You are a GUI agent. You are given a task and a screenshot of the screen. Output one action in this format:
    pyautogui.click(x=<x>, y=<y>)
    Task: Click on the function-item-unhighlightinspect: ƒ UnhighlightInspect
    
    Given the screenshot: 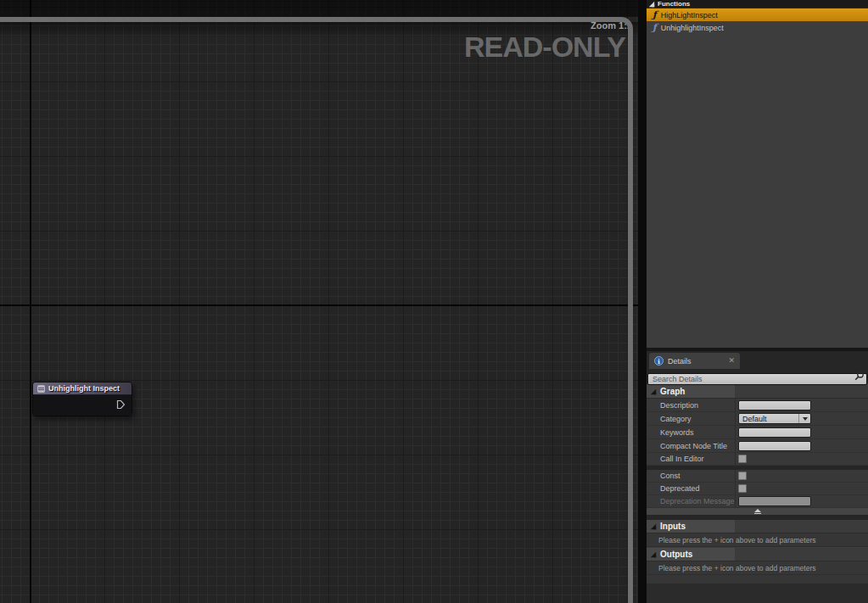 What is the action you would take?
    pyautogui.click(x=757, y=27)
    